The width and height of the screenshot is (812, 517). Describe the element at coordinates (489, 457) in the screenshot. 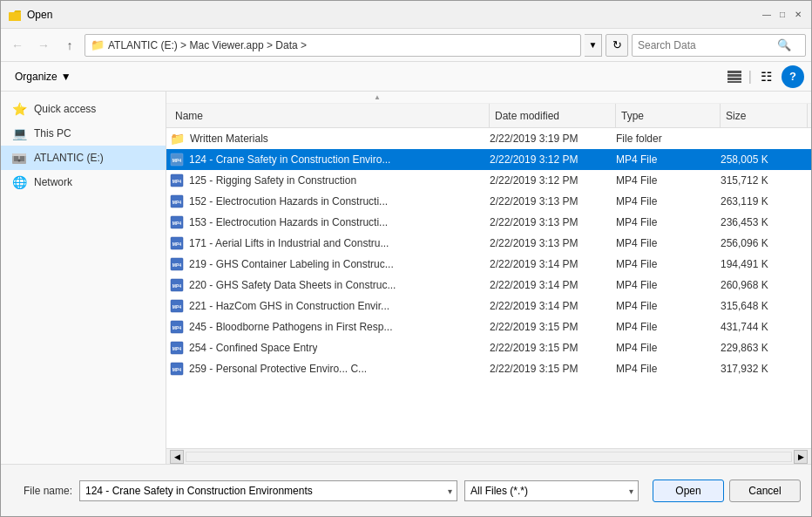

I see `hscroll-track` at that location.